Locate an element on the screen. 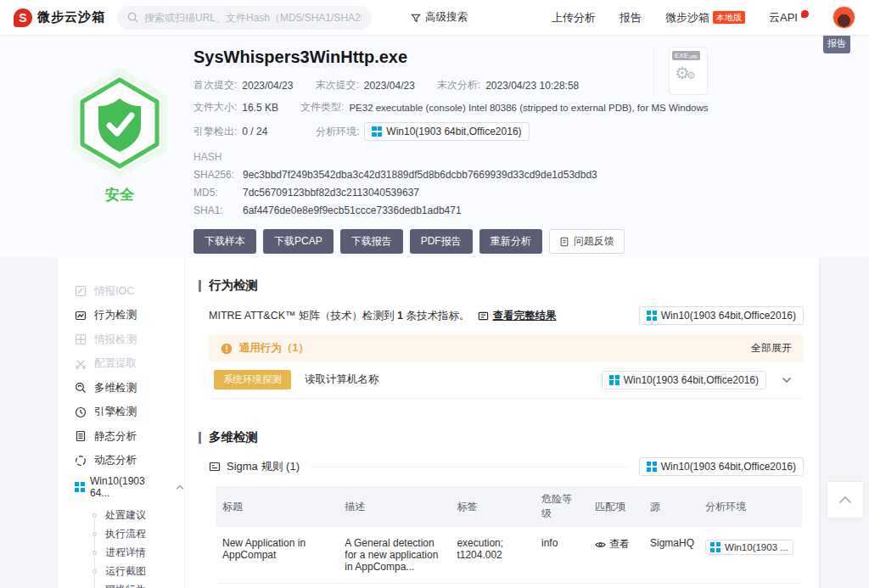 The width and height of the screenshot is (869, 588). view-full-results-link: 查看完整结果 is located at coordinates (517, 316).